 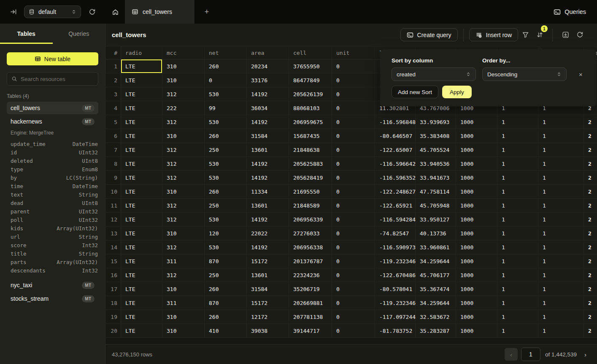 What do you see at coordinates (395, 219) in the screenshot?
I see `table-cell: -116.594284` at bounding box center [395, 219].